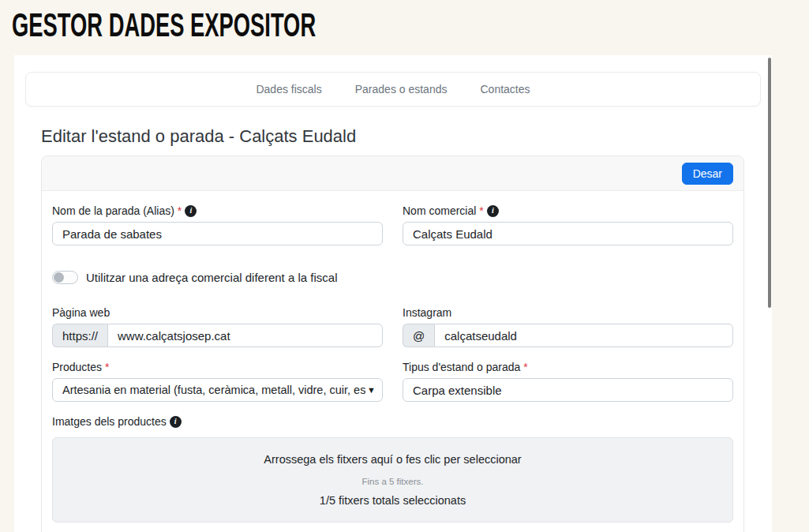  What do you see at coordinates (393, 480) in the screenshot?
I see `file-dropzone: Arrossega els fitxers aquí o fes clic pe…` at bounding box center [393, 480].